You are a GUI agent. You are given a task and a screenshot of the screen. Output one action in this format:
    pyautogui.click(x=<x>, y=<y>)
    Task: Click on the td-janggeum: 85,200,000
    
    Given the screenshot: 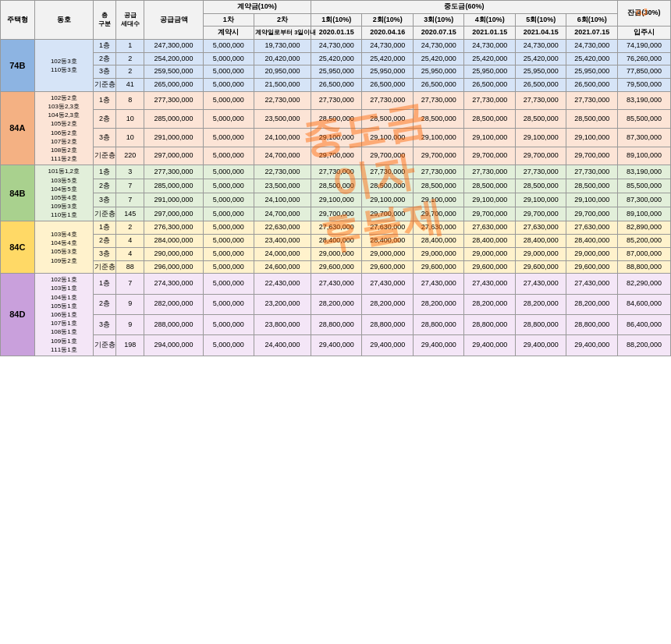 What is the action you would take?
    pyautogui.click(x=644, y=242)
    